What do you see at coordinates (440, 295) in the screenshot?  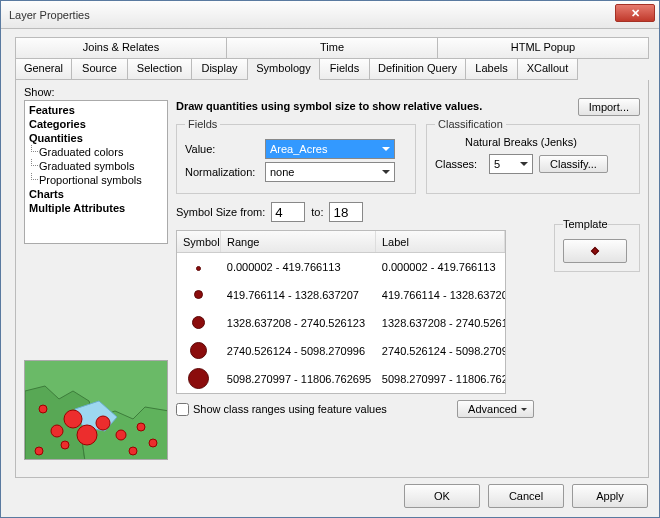 I see `label-cell: 419.766114 - 1328.637207` at bounding box center [440, 295].